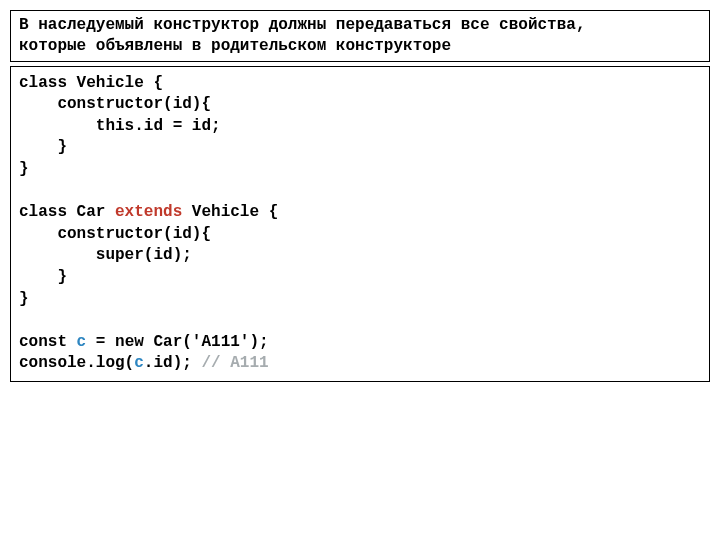  I want to click on code-text: Vehicle {, so click(230, 212).